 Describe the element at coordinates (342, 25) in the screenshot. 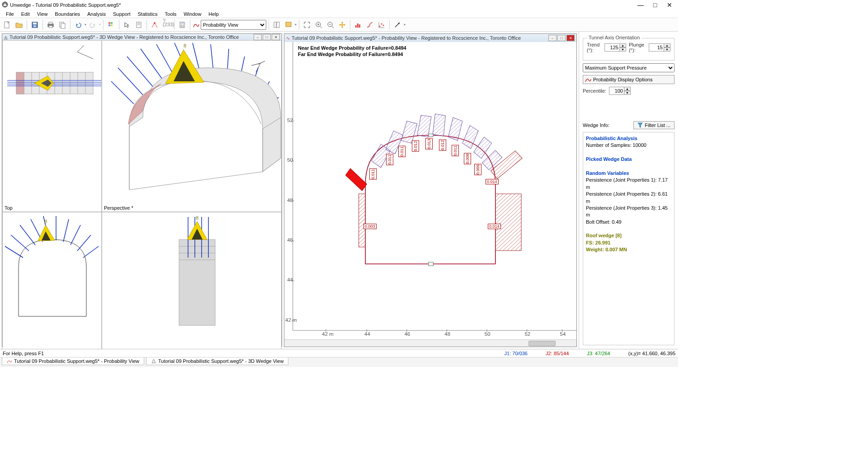

I see `pan-button` at that location.